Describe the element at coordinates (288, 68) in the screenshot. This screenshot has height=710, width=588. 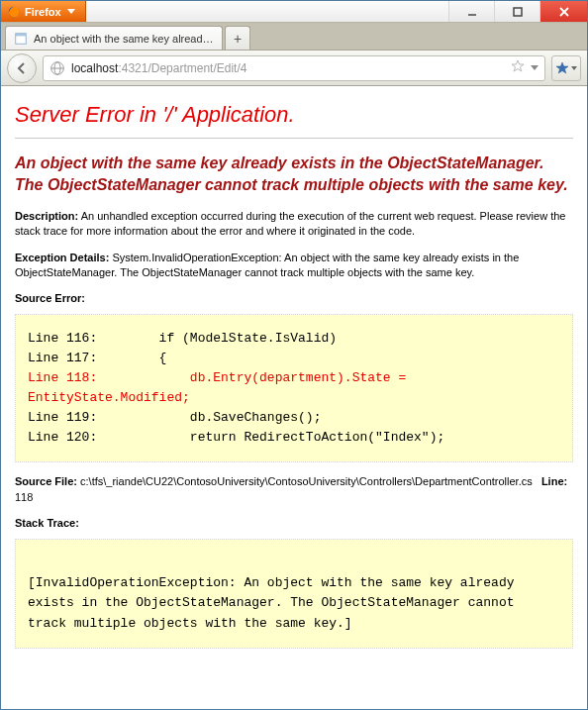
I see `url-text: localhost:4321/Department/Edit/4` at that location.